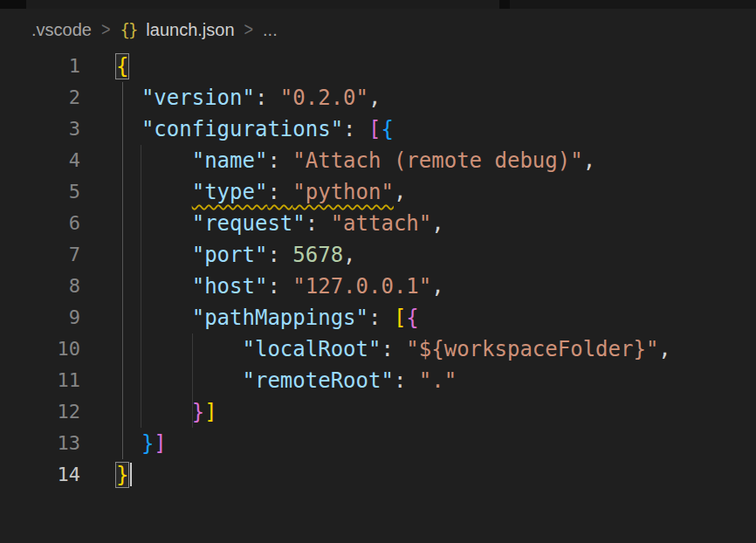  Describe the element at coordinates (230, 286) in the screenshot. I see `token-key: "host"` at that location.